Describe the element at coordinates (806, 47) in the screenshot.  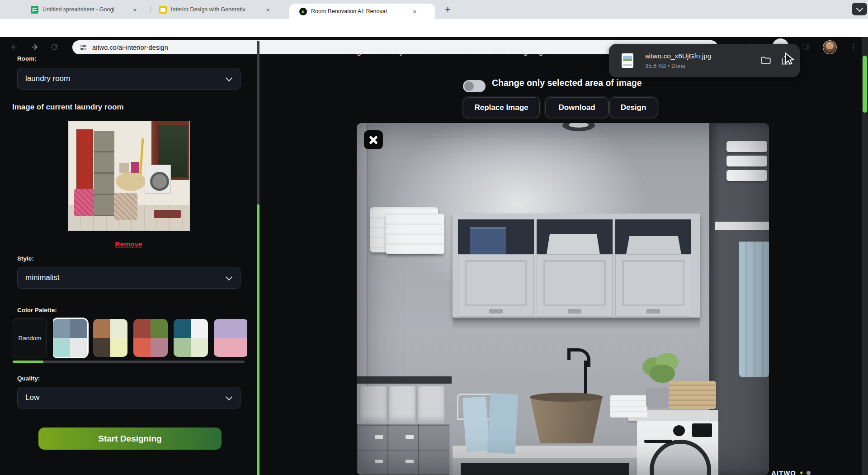
I see `side-panel-icon` at that location.